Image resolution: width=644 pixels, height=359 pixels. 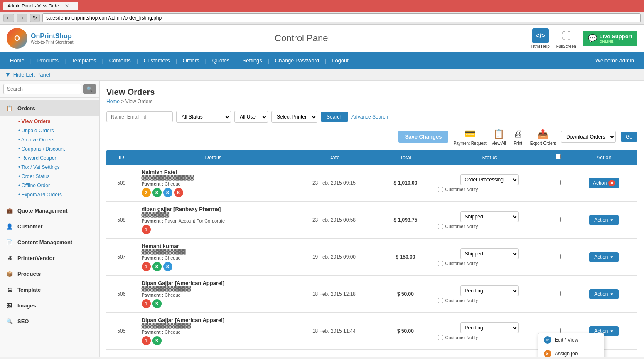 I want to click on sidebar-item-printer-vendor: 🖨 Printer/Vendor, so click(x=50, y=258).